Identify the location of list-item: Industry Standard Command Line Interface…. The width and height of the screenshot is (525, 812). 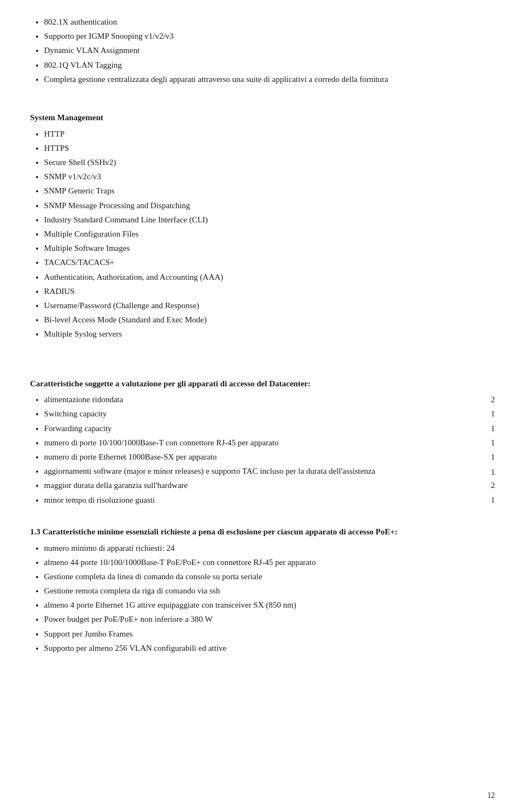
(262, 221).